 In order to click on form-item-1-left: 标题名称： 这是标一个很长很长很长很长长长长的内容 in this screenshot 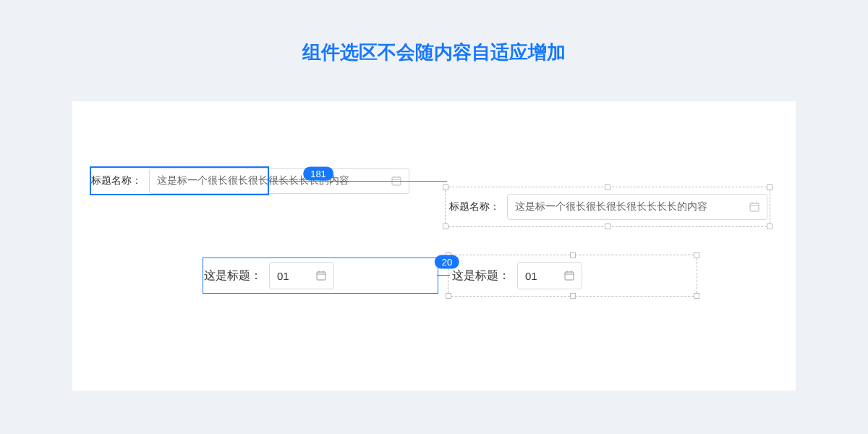, I will do `click(453, 181)`.